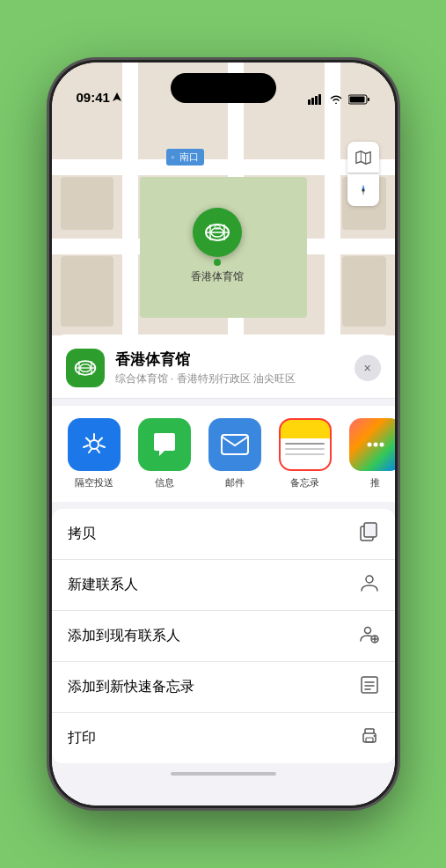 Image resolution: width=446 pixels, height=868 pixels. What do you see at coordinates (363, 190) in the screenshot?
I see `compass-icon` at bounding box center [363, 190].